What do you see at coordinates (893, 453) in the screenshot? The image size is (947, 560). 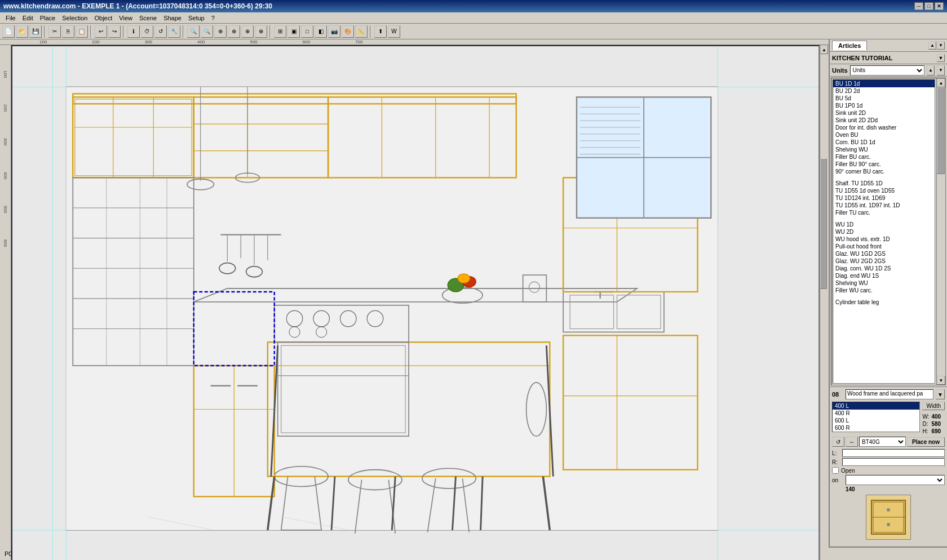 I see `l-input` at bounding box center [893, 453].